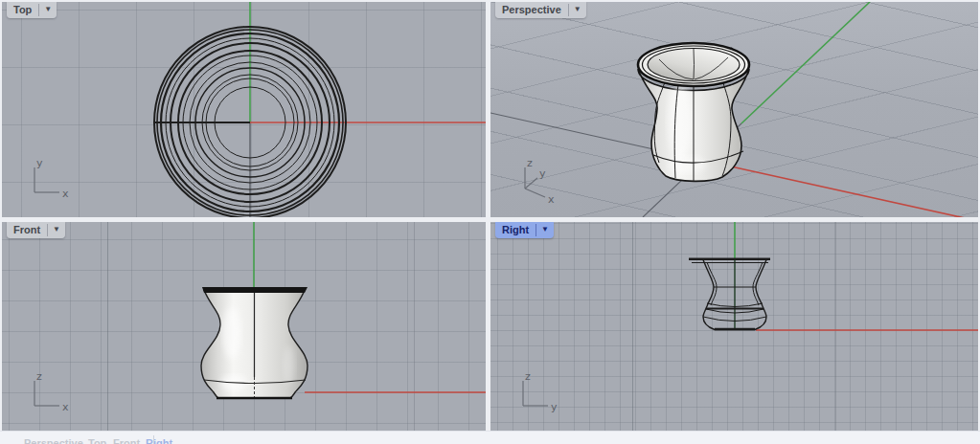 Image resolution: width=980 pixels, height=444 pixels. I want to click on viewport-tab-perspective: Perspective ▼, so click(540, 10).